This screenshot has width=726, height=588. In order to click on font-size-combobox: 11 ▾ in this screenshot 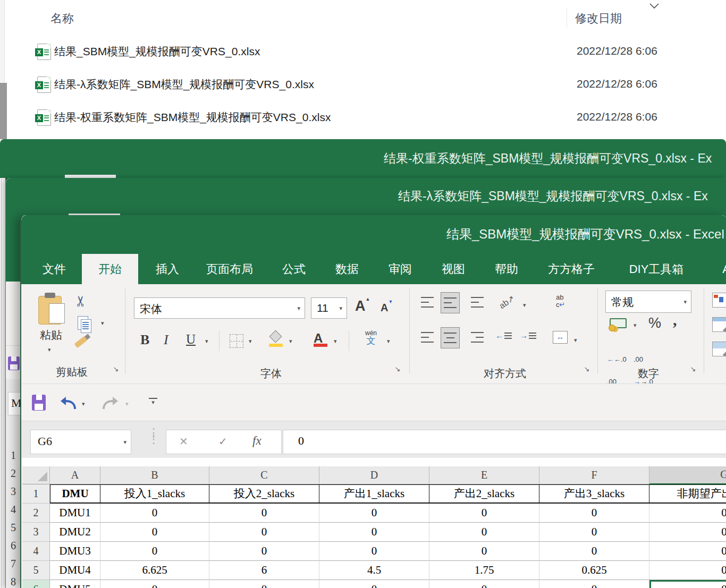, I will do `click(329, 308)`.